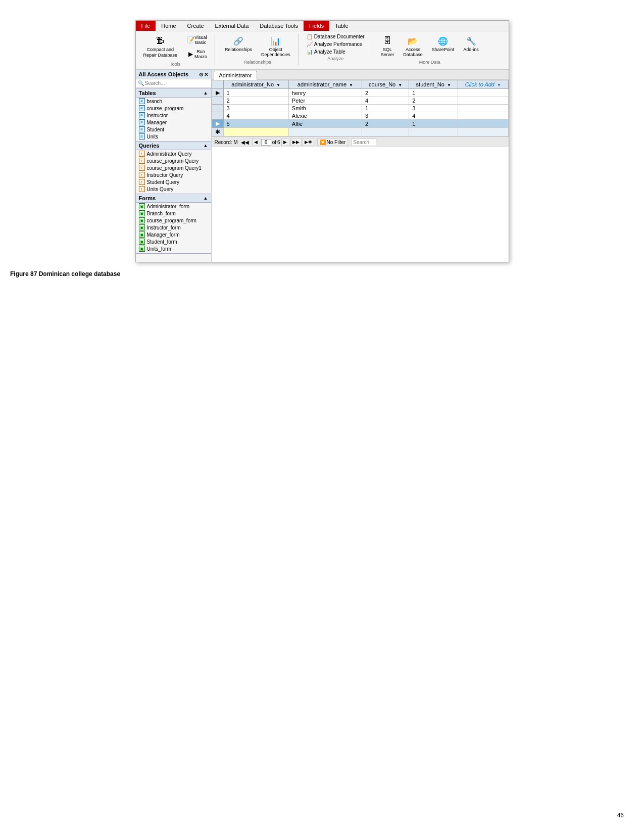  I want to click on compact-repair-button: 🗜 Compact andRepair Database, so click(161, 47).